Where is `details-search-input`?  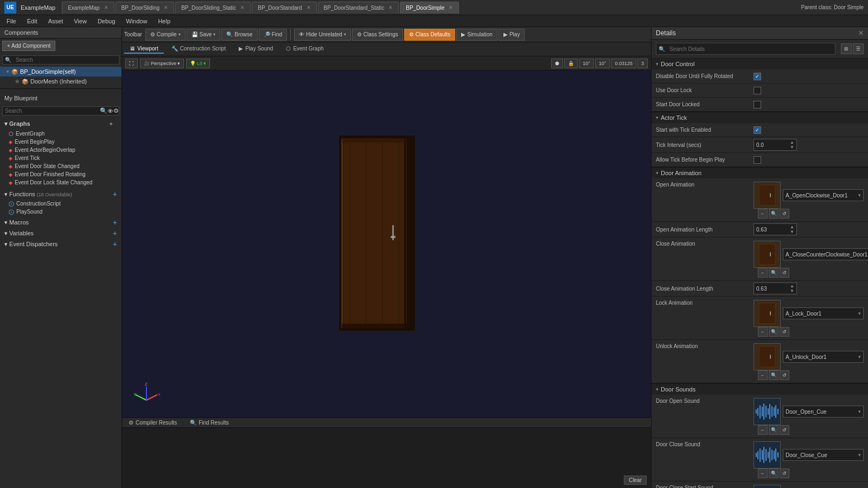
details-search-input is located at coordinates (751, 49).